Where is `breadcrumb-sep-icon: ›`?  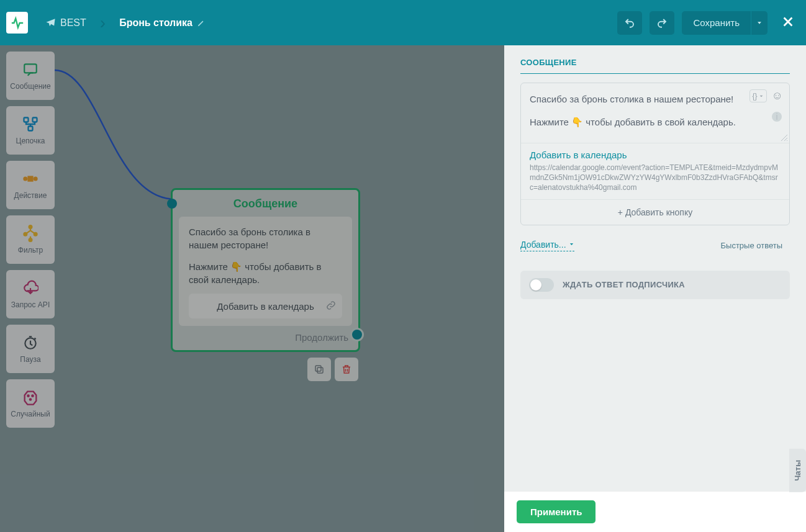
breadcrumb-sep-icon: › is located at coordinates (103, 23).